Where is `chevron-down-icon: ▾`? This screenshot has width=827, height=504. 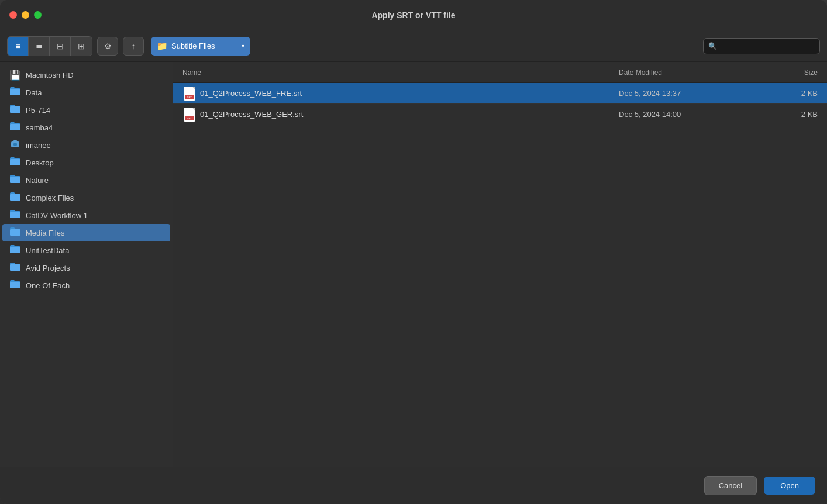
chevron-down-icon: ▾ is located at coordinates (243, 46).